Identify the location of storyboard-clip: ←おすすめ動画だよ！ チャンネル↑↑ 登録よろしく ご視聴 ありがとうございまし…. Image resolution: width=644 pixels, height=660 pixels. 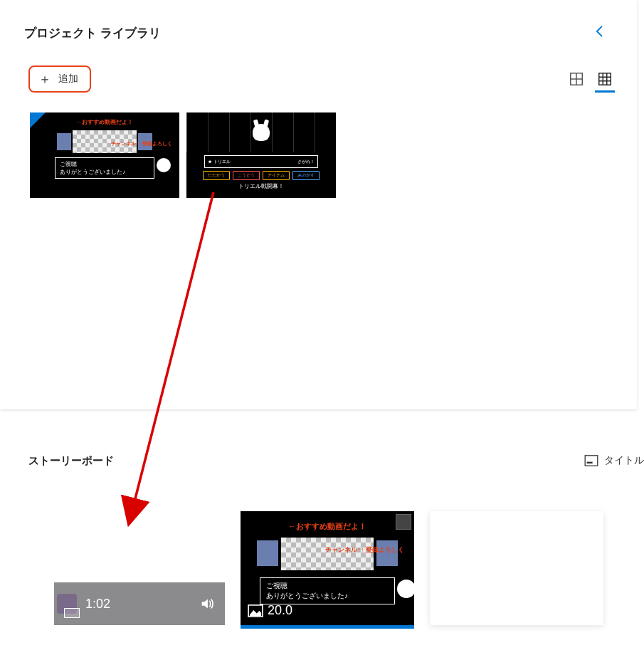
(327, 568).